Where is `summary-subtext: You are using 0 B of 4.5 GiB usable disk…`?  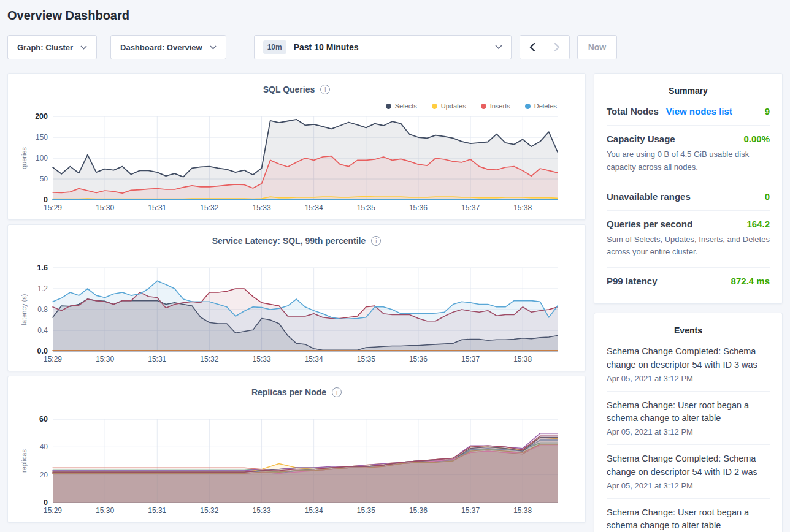
summary-subtext: You are using 0 B of 4.5 GiB usable disk… is located at coordinates (688, 161).